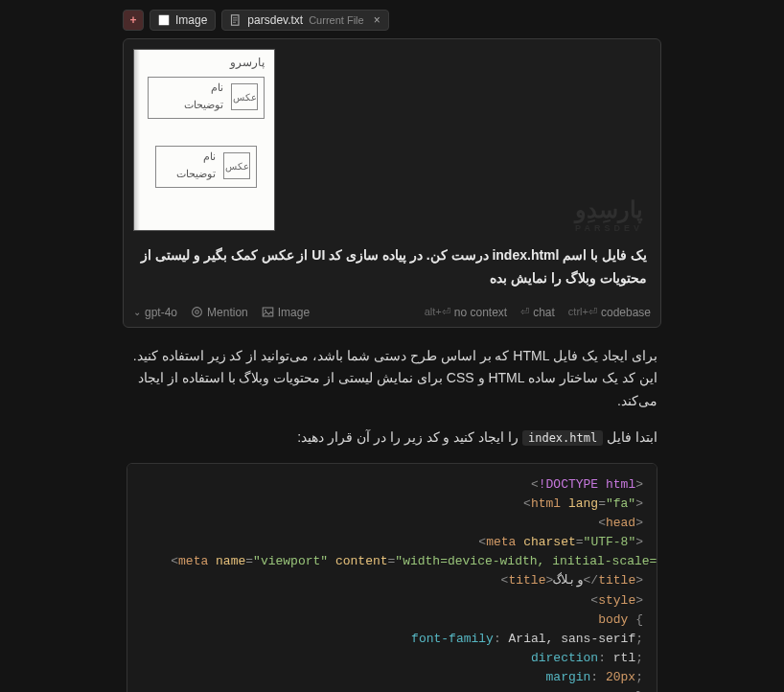 The image size is (784, 692). Describe the element at coordinates (466, 312) in the screenshot. I see `nocontext-hint: alt+⏎ no context` at that location.